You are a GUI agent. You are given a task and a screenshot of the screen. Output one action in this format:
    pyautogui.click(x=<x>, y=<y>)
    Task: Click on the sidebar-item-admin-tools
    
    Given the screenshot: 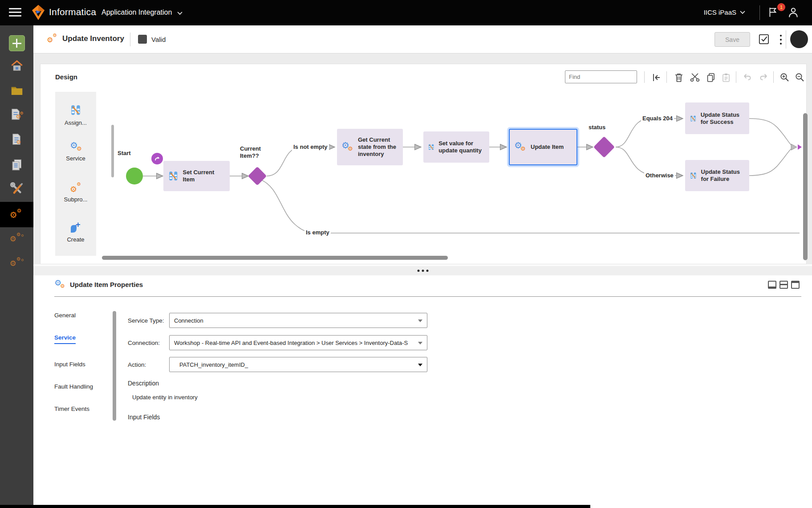 What is the action you would take?
    pyautogui.click(x=17, y=189)
    